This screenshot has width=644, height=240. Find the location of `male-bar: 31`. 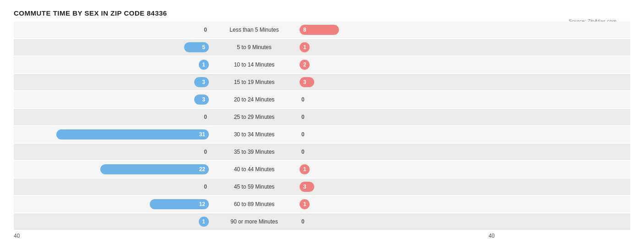

male-bar: 31 is located at coordinates (133, 134).